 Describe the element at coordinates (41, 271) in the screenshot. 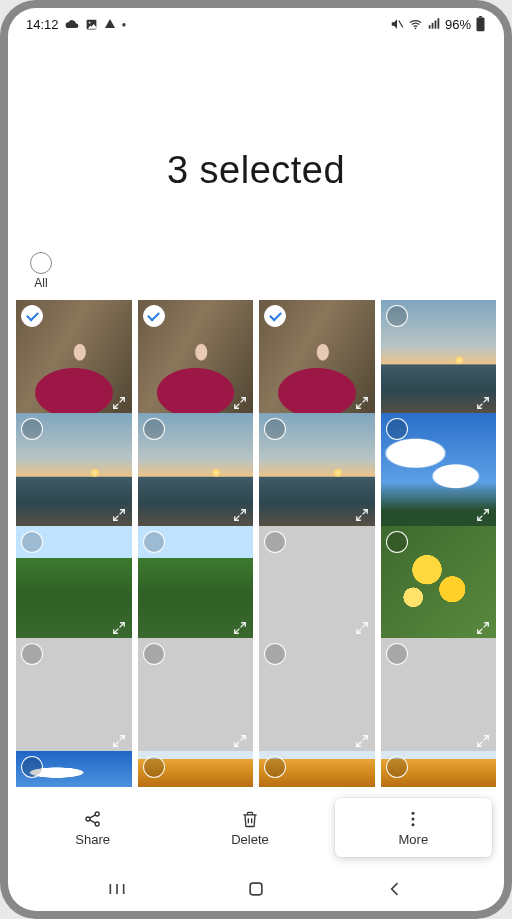

I see `select-all: All` at that location.